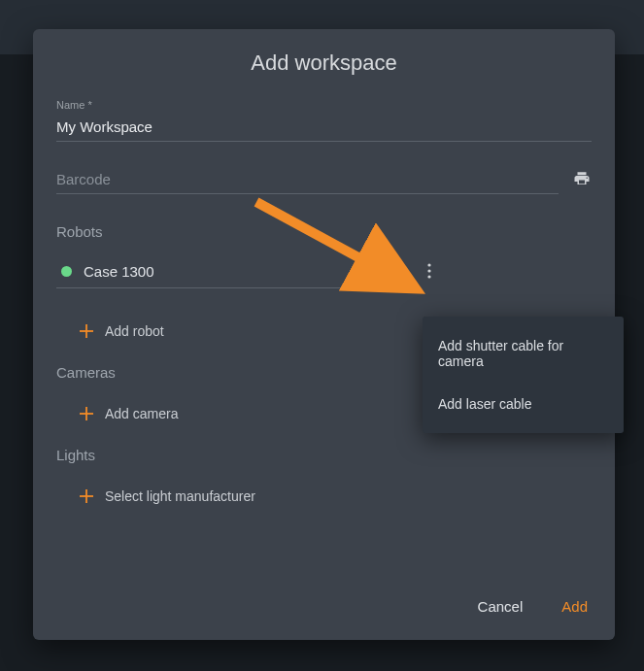 This screenshot has width=644, height=671. Describe the element at coordinates (324, 231) in the screenshot. I see `robots-section-heading: Robots` at that location.